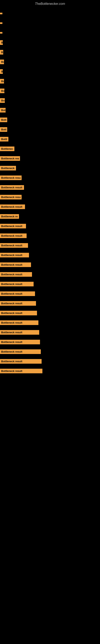 The height and width of the screenshot is (644, 100). What do you see at coordinates (7, 149) in the screenshot?
I see `bottleneck-label: Bottlenec` at bounding box center [7, 149].